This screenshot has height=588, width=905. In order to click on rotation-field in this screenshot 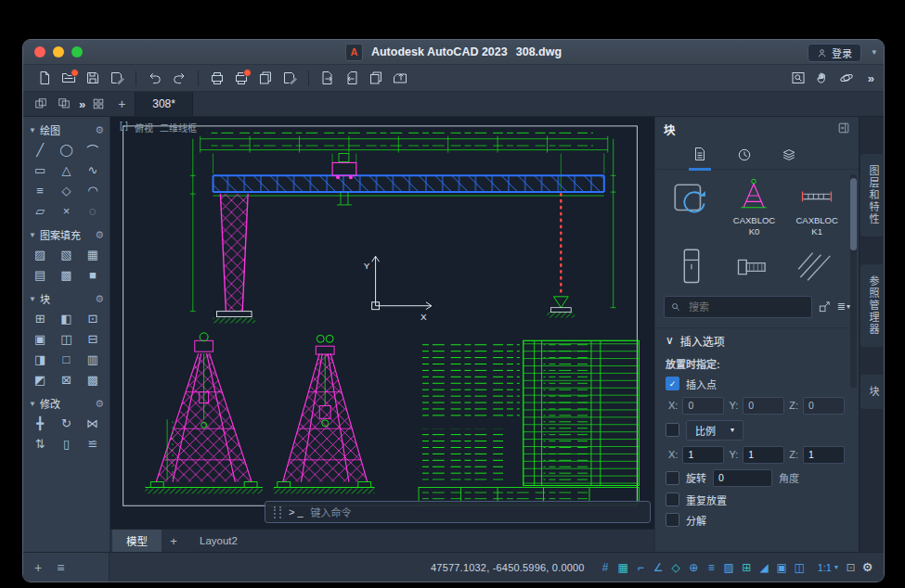, I will do `click(743, 479)`.